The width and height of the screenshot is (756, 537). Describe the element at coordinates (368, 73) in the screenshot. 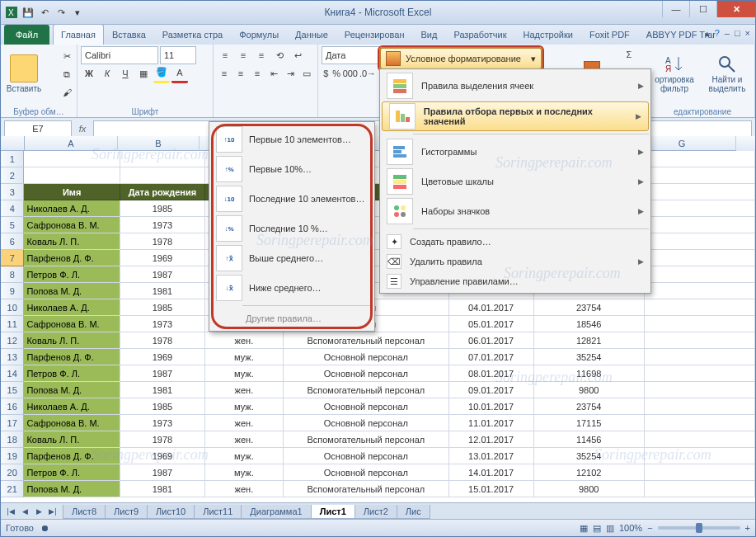

I see `increase-decimal-button: .0→` at that location.